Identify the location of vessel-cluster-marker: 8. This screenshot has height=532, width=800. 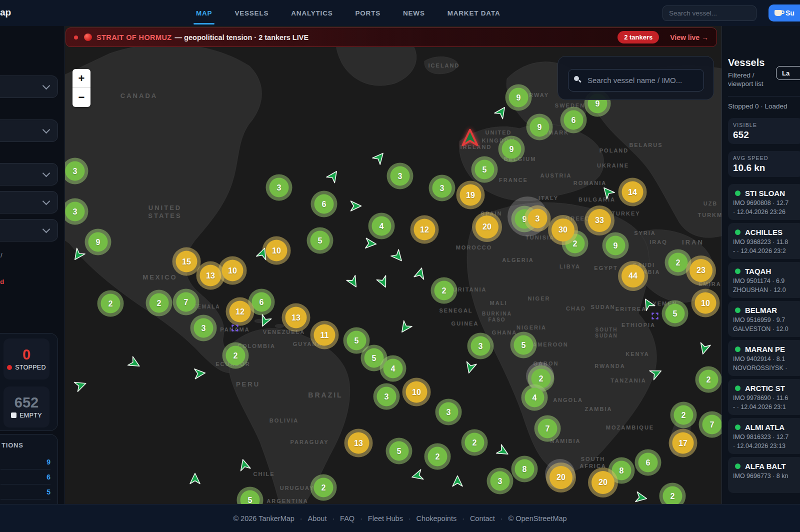
(525, 469).